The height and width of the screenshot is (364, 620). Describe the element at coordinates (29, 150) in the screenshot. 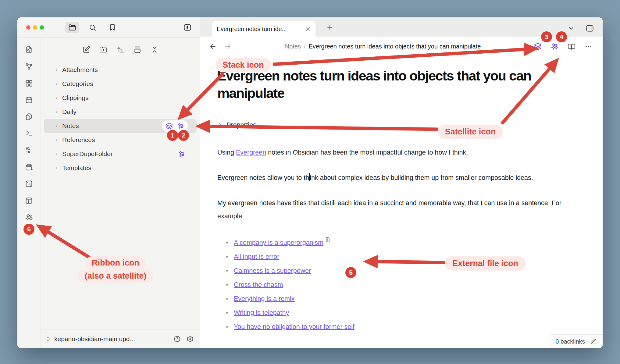

I see `binary-icon: 0110` at that location.